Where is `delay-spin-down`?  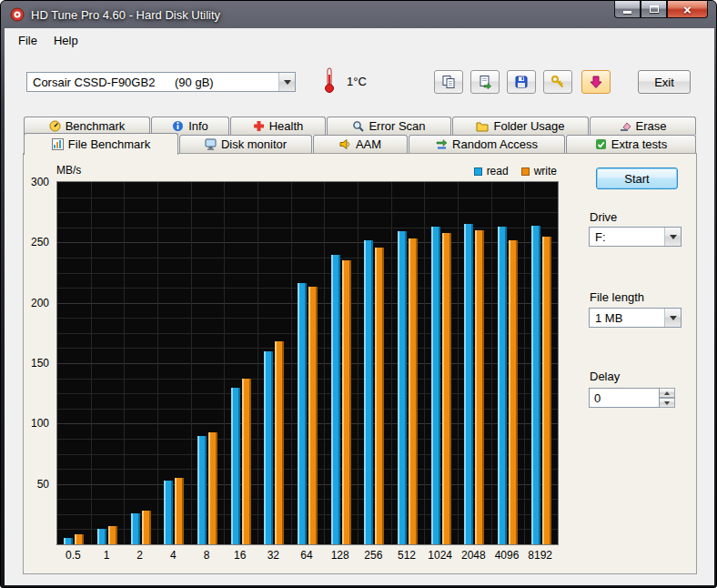
delay-spin-down is located at coordinates (668, 402).